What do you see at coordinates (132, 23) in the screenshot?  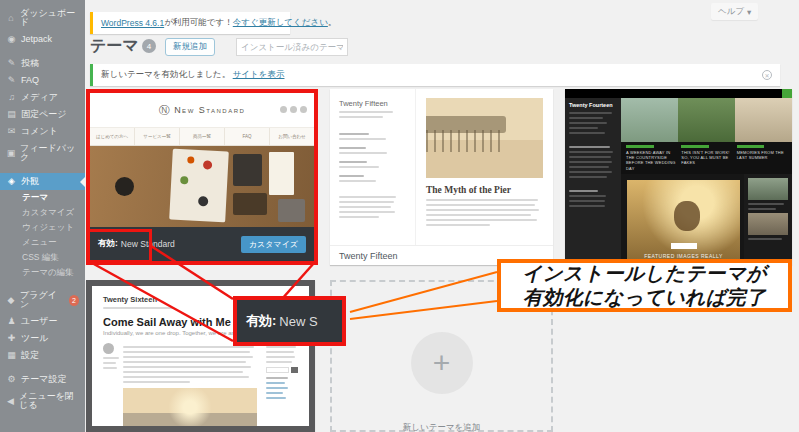 I see `wordpress-version-link: WordPress 4.6.1` at bounding box center [132, 23].